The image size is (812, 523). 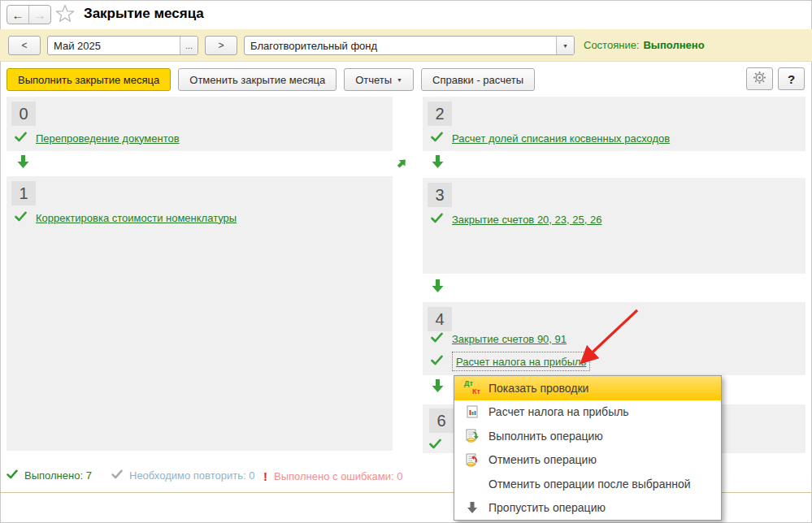 I want to click on skip-operation-icon, so click(x=472, y=508).